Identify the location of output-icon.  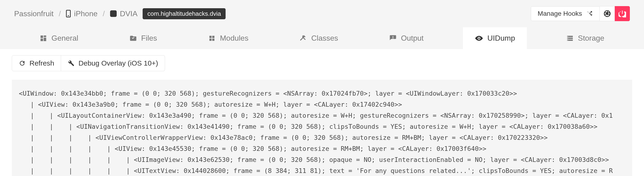
(393, 38).